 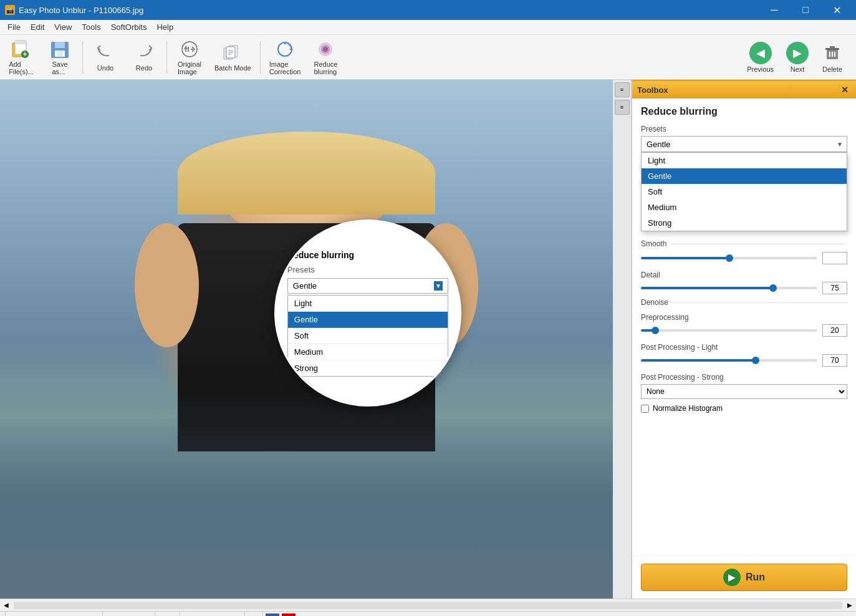 I want to click on selected-preset-text: Gentle, so click(x=658, y=145).